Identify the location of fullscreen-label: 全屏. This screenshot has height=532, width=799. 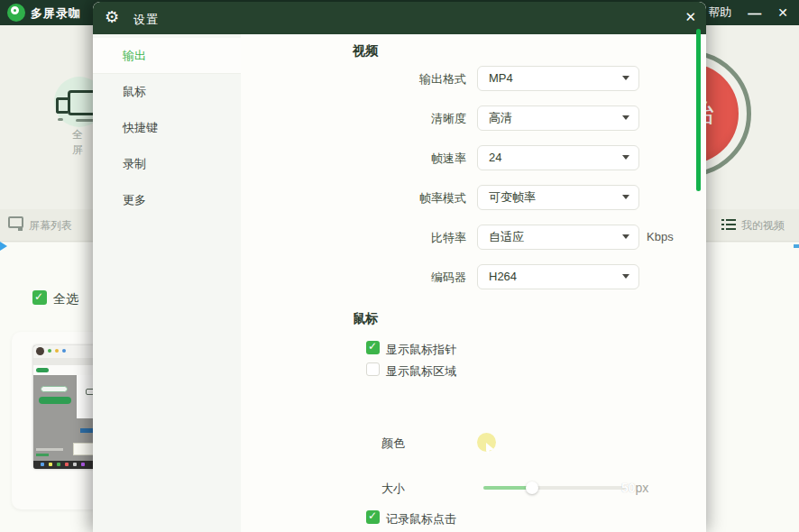
(83, 142).